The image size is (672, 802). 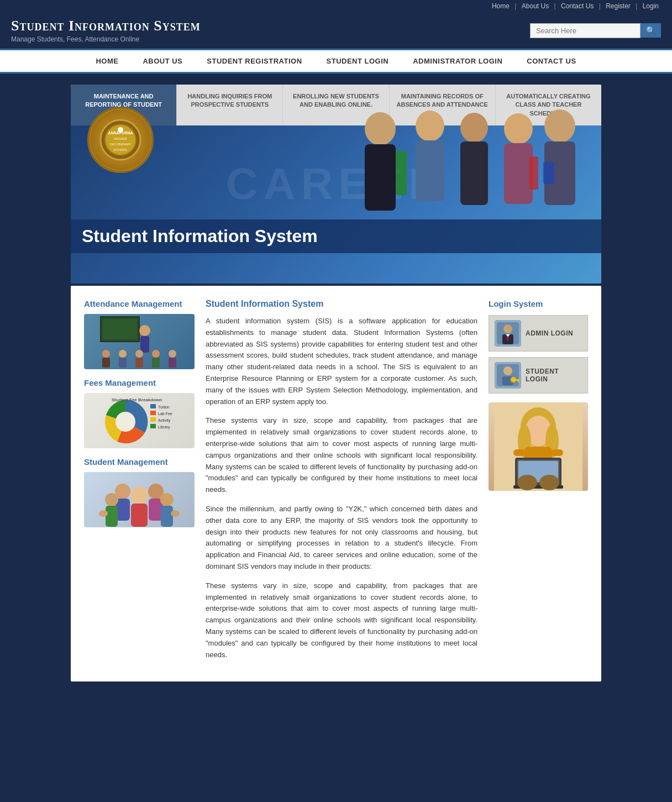 I want to click on svg-text: SCHOOL, so click(x=120, y=150).